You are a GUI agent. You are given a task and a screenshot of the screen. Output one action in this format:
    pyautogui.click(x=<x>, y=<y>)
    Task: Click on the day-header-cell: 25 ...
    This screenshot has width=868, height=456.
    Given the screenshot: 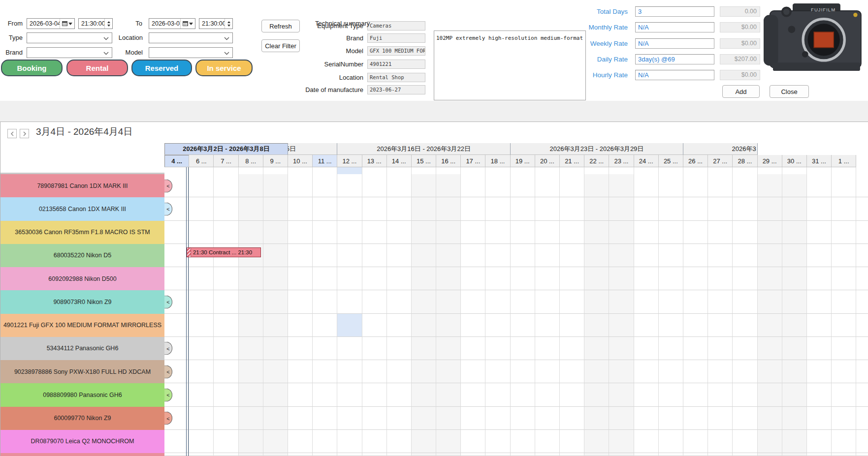 What is the action you would take?
    pyautogui.click(x=671, y=161)
    